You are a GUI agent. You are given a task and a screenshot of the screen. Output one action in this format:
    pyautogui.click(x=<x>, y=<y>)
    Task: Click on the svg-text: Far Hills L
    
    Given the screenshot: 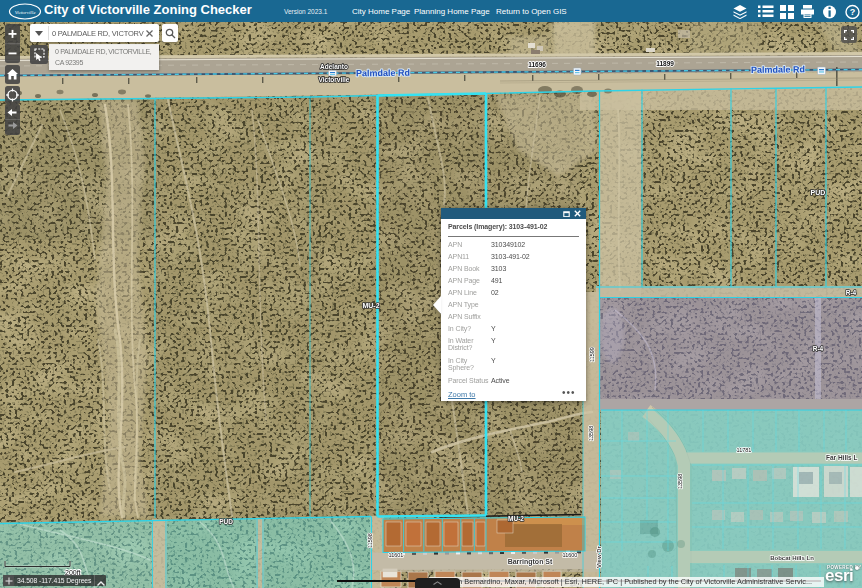 What is the action you would take?
    pyautogui.click(x=842, y=458)
    